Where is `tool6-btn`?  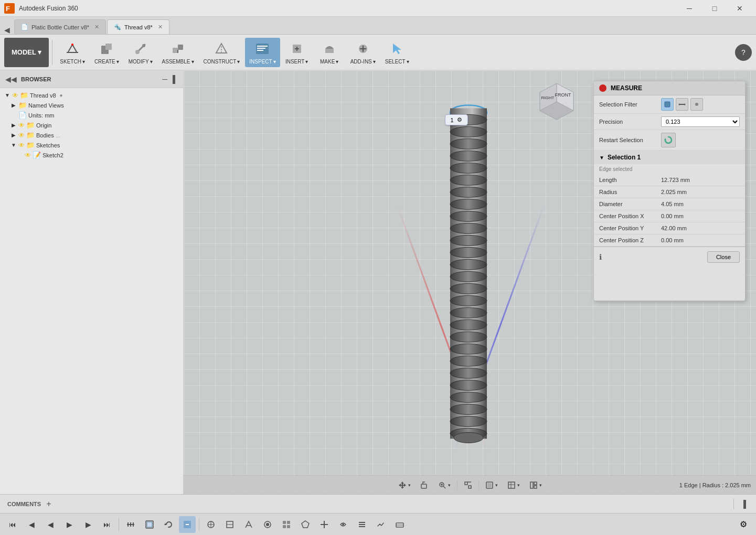
tool6-btn is located at coordinates (305, 525).